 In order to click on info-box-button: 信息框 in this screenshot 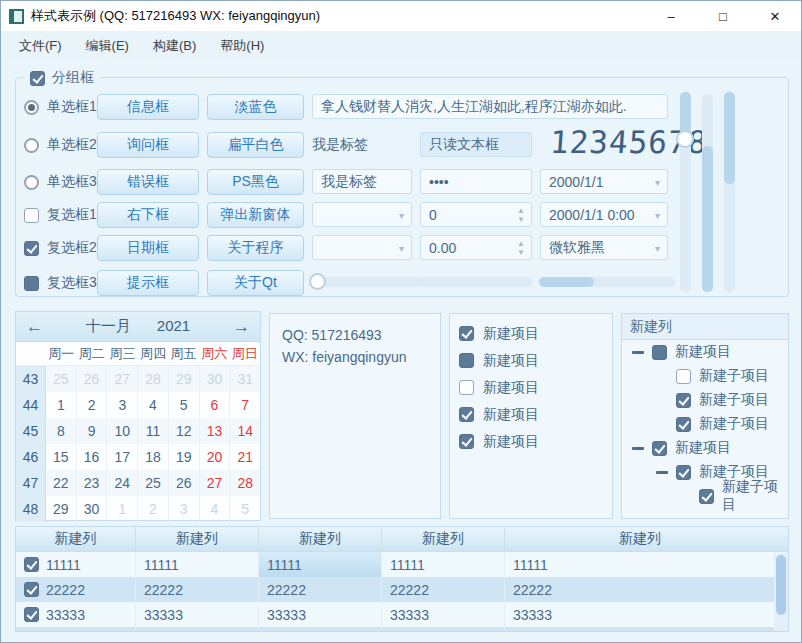, I will do `click(148, 107)`.